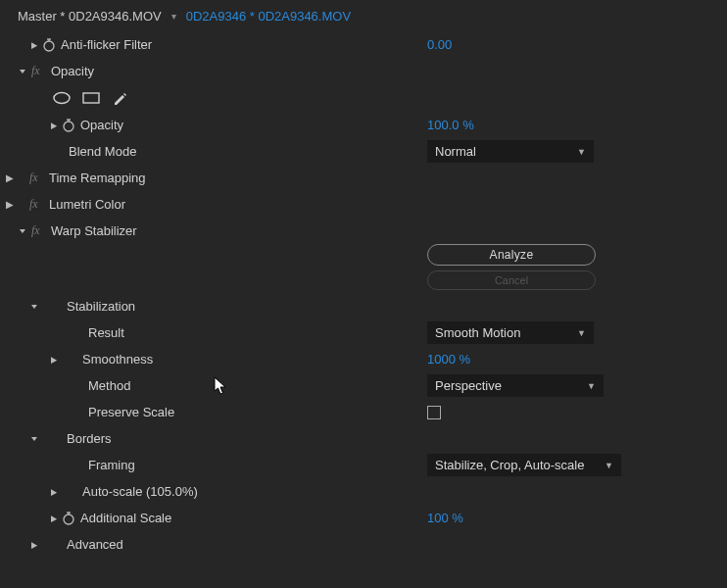 The width and height of the screenshot is (727, 588). I want to click on borders-label: Borders, so click(89, 439).